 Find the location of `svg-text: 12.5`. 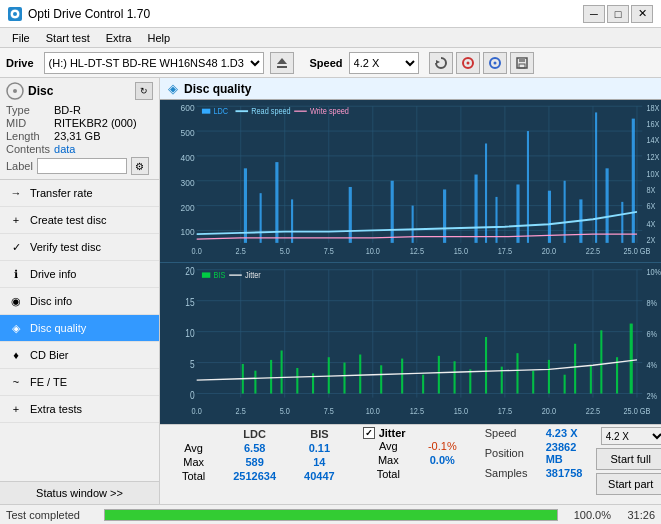

svg-text: 12.5 is located at coordinates (418, 410).